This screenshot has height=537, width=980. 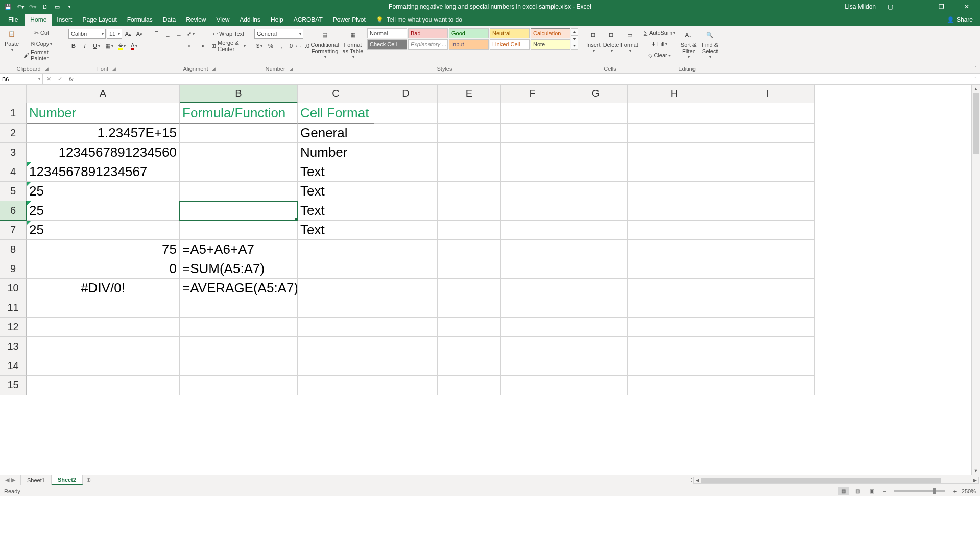 What do you see at coordinates (630, 41) in the screenshot?
I see `format-cells-button: ▭Format` at bounding box center [630, 41].